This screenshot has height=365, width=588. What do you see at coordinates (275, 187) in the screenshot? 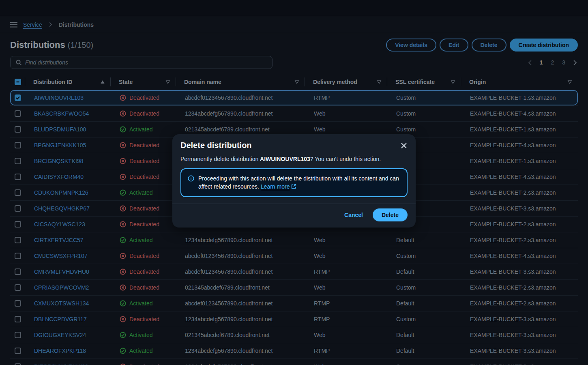
I see `learn-more-link: Learn more` at bounding box center [275, 187].